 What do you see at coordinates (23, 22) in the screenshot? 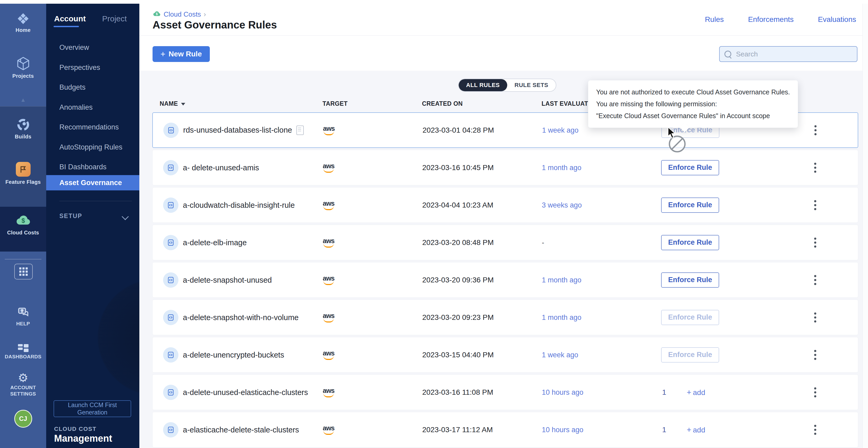
I see `rail-home: ❖ Home` at bounding box center [23, 22].